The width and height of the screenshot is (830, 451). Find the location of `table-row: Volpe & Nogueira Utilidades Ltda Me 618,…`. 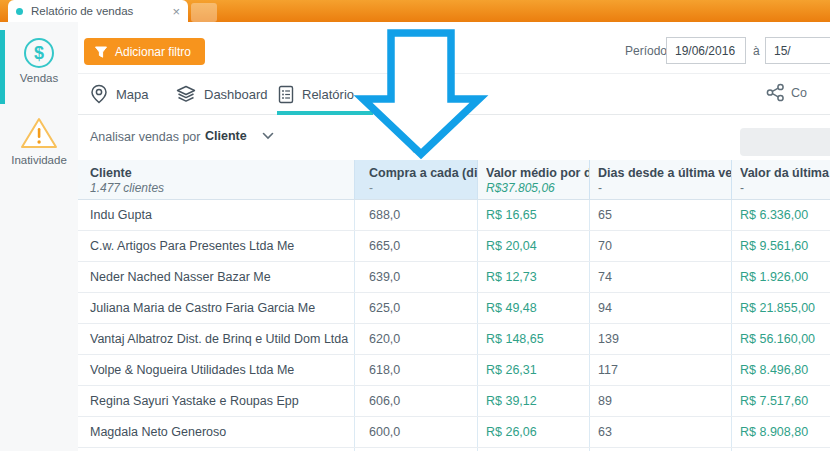

table-row: Volpe & Nogueira Utilidades Ltda Me 618,… is located at coordinates (454, 370).